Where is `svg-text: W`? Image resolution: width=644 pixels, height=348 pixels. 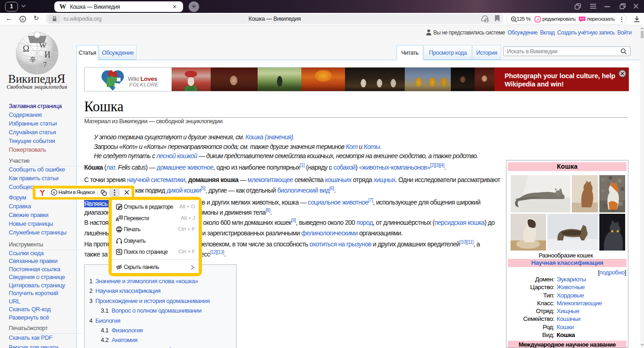 svg-text: W is located at coordinates (43, 45).